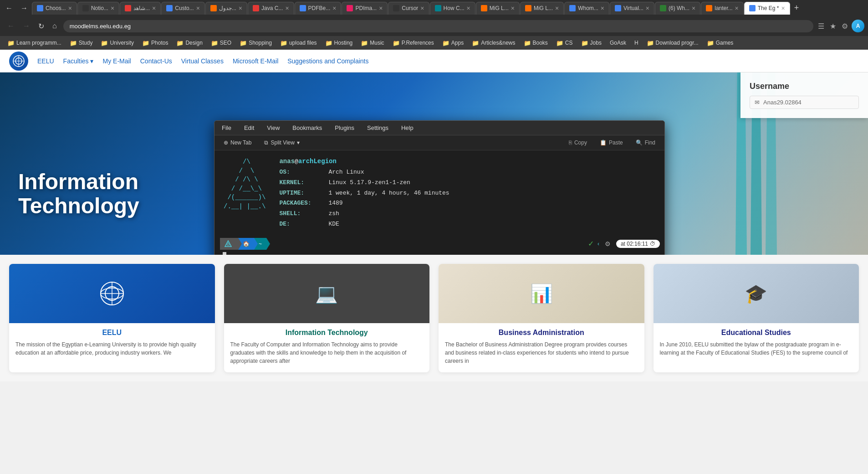 The width and height of the screenshot is (868, 474). What do you see at coordinates (648, 8) in the screenshot?
I see `tab-14-close: ×` at bounding box center [648, 8].